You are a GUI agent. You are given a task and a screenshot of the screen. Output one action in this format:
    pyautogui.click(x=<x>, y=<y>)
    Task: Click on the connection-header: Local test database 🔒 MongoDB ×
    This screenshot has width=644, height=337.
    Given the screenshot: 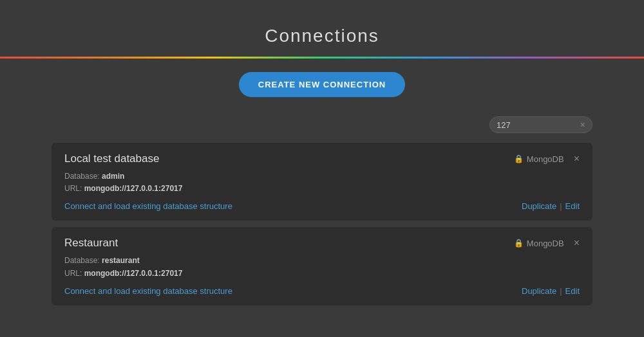 What is the action you would take?
    pyautogui.click(x=322, y=159)
    